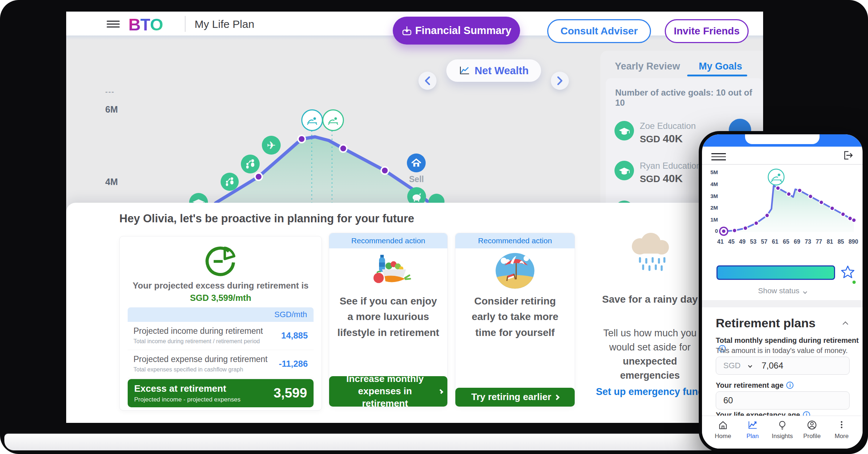  What do you see at coordinates (723, 425) in the screenshot?
I see `home-icon` at bounding box center [723, 425].